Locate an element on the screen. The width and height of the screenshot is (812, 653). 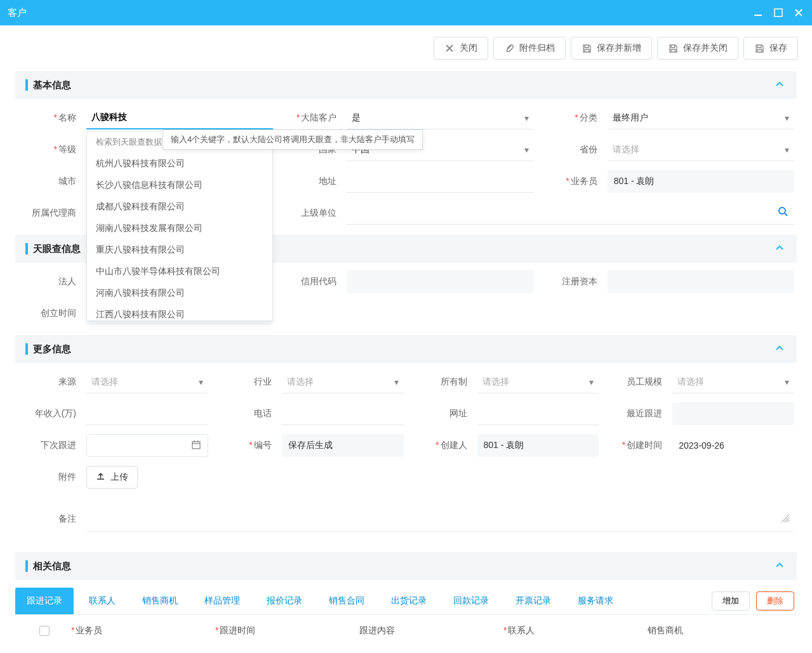
province-select: 请选择▾ is located at coordinates (701, 150).